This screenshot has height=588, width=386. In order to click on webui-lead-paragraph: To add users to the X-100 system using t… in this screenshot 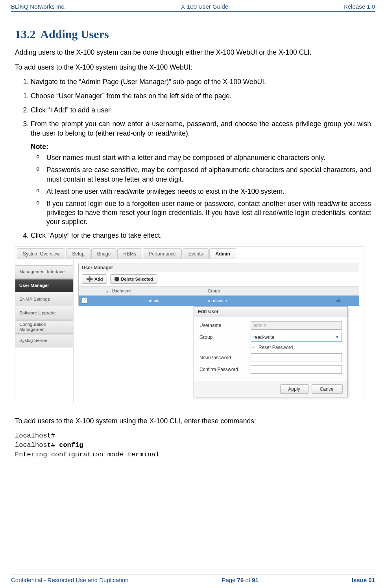, I will do `click(193, 68)`.